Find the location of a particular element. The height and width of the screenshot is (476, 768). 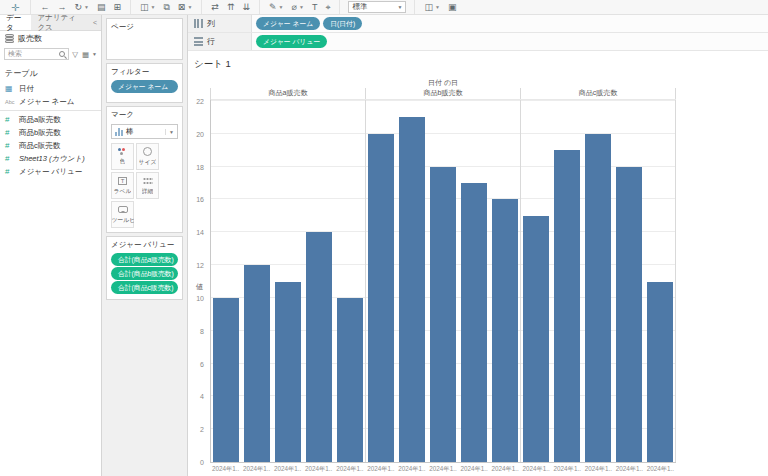

fix-axes-button: ⌖ is located at coordinates (328, 8).